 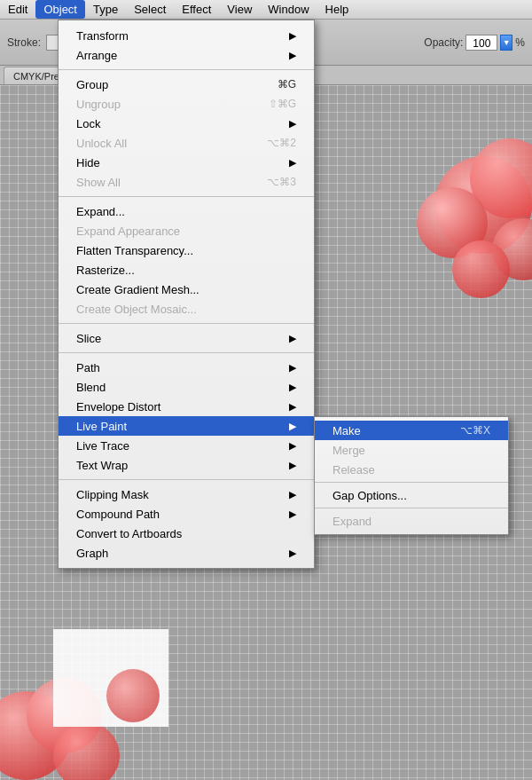 What do you see at coordinates (293, 339) in the screenshot?
I see `menu-item-slice-arrow: ▶` at bounding box center [293, 339].